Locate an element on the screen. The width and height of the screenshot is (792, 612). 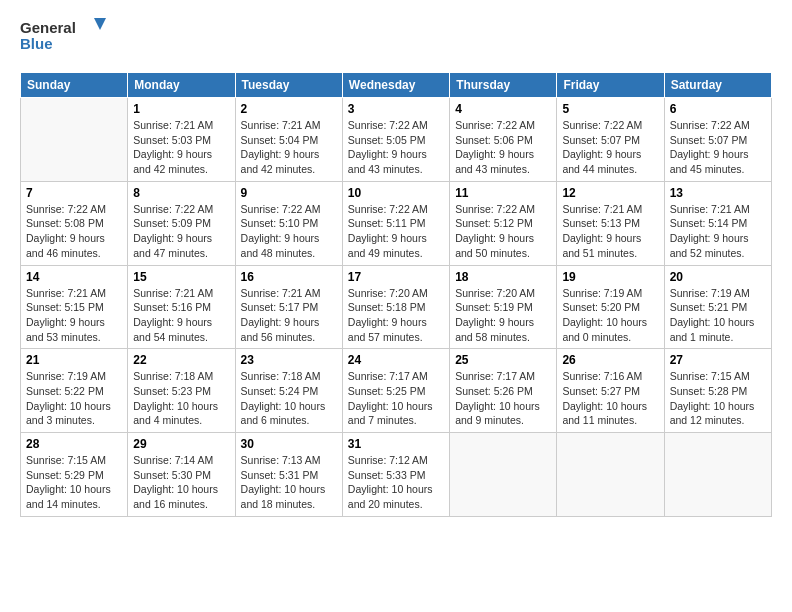
calendar-cell: 31Sunrise: 7:12 AMSunset: 5:33 PMDayligh… is located at coordinates (396, 475).